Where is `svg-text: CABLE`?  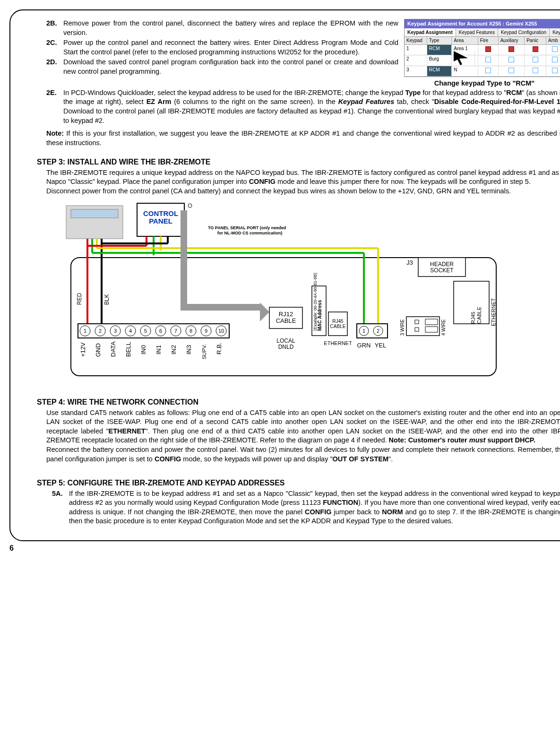 svg-text: CABLE is located at coordinates (479, 315).